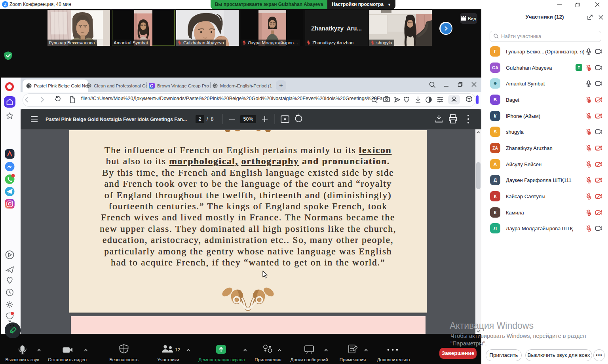 The image size is (608, 364). I want to click on svg-text: Z, so click(6, 4).